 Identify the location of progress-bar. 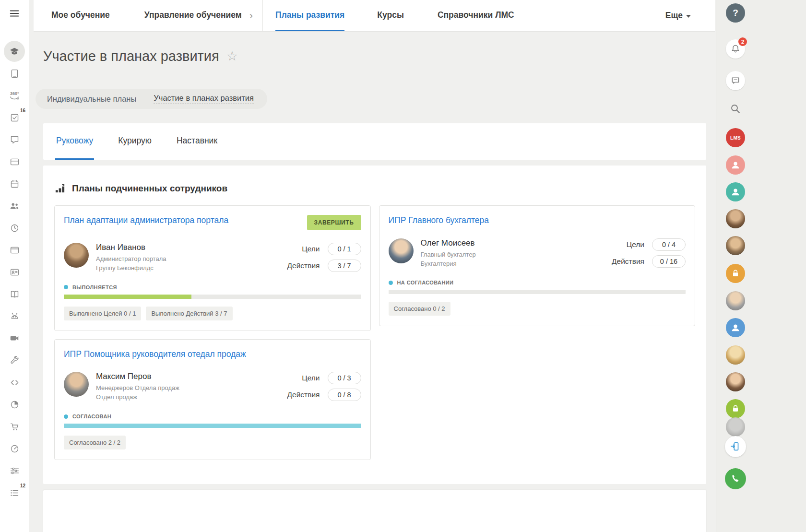
(213, 426).